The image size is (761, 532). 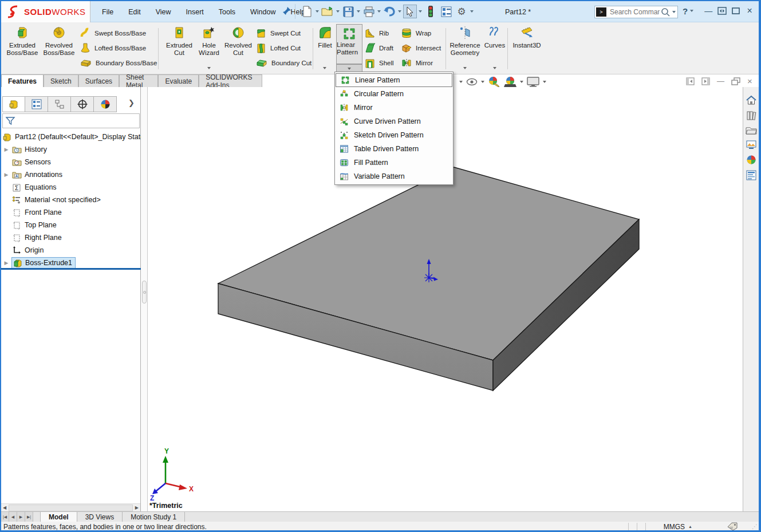 What do you see at coordinates (21, 517) in the screenshot?
I see `tab-scroll-next: ▶` at bounding box center [21, 517].